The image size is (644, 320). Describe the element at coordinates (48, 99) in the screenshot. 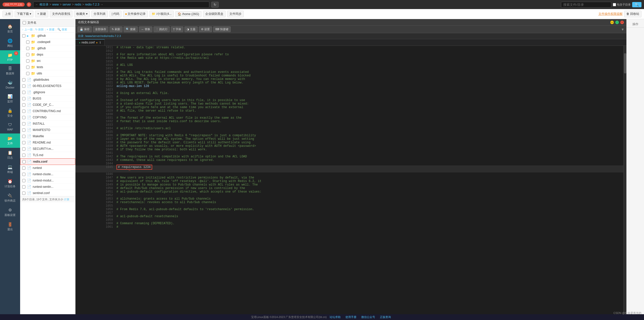

I see `file-bugs: 📄 BUGS` at that location.